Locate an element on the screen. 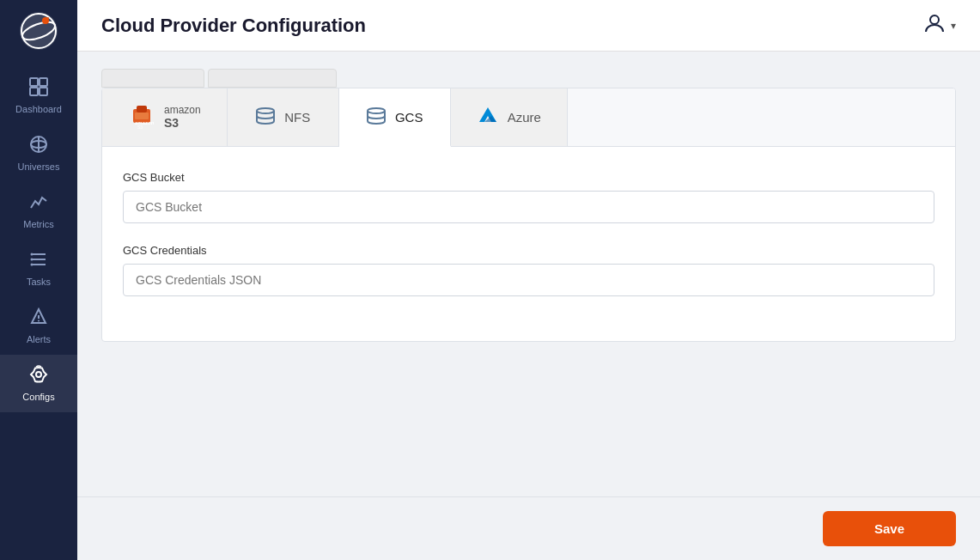 This screenshot has width=980, height=560. tab-nfs-label: NFS is located at coordinates (297, 117).